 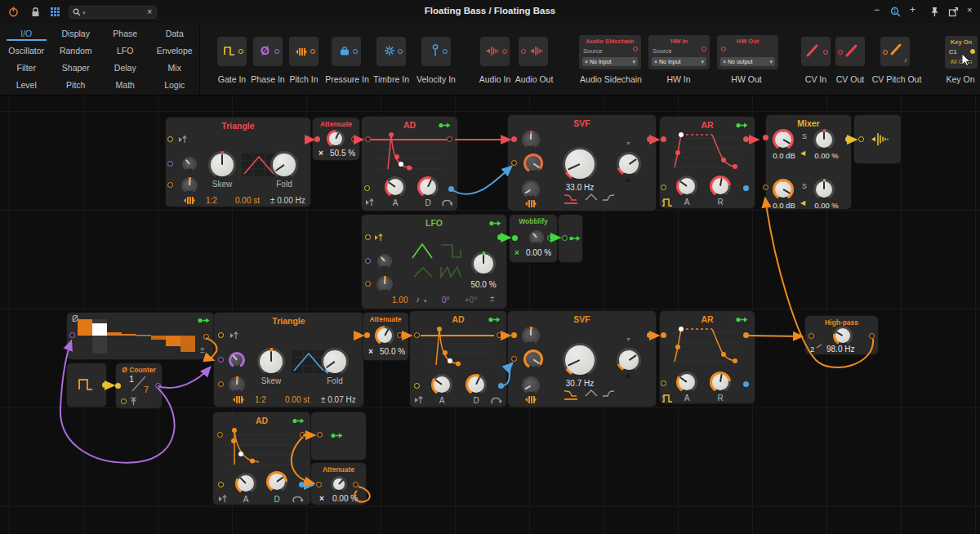 I want to click on cutoff-value: 98.0 Hz, so click(x=840, y=349).